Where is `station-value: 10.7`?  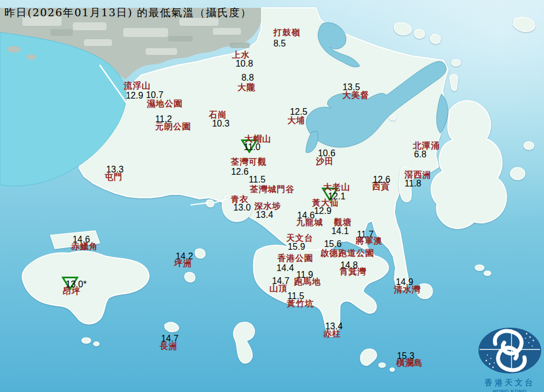 station-value: 10.7 is located at coordinates (155, 95).